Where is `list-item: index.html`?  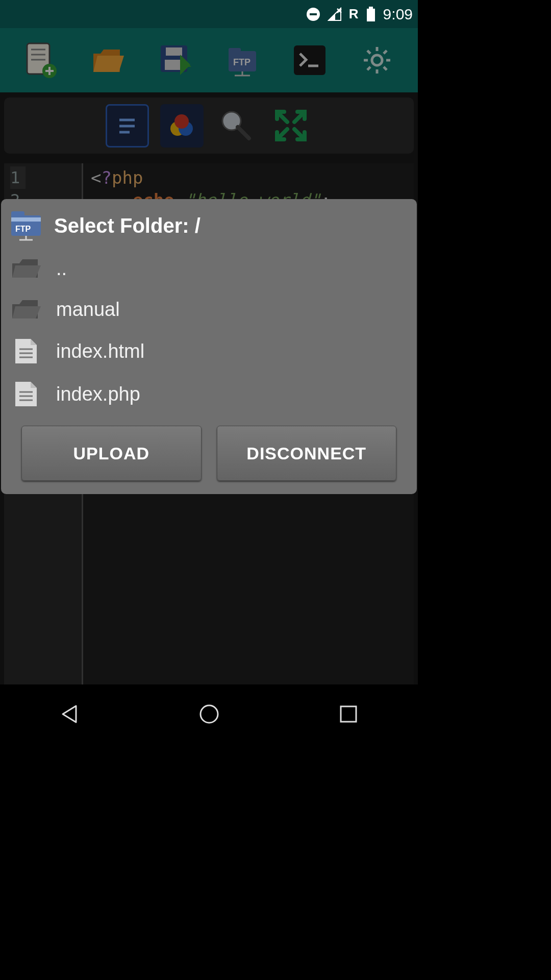
list-item: index.html is located at coordinates (211, 351).